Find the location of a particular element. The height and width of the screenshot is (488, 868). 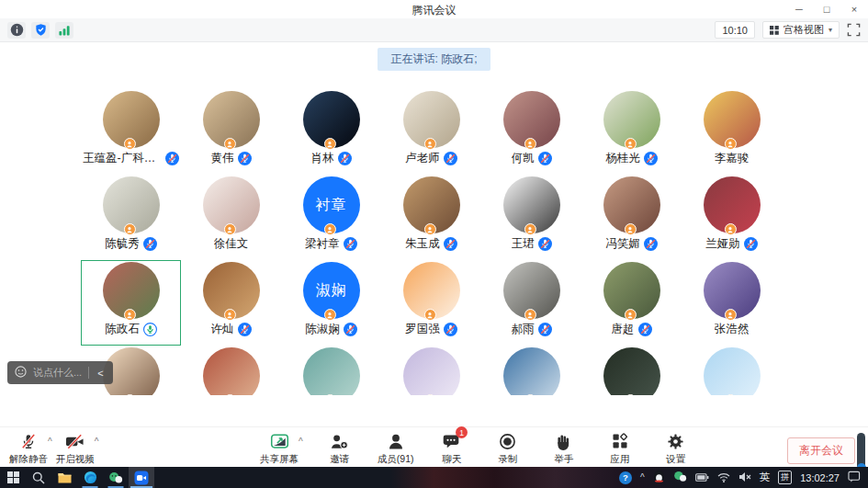

participant-tile: 陈毓秀 is located at coordinates (130, 217).